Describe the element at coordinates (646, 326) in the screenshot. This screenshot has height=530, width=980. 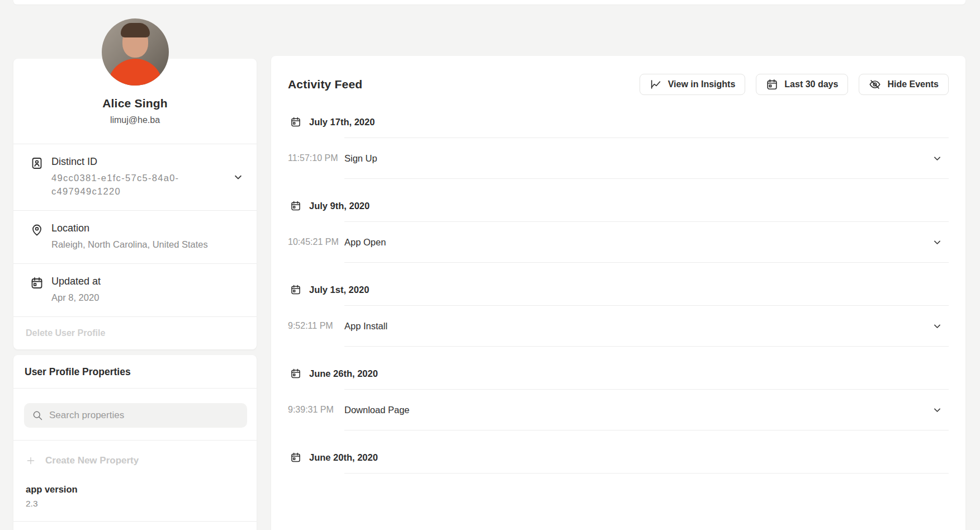
I see `feed-events: 9:52:11 PM App Install` at that location.